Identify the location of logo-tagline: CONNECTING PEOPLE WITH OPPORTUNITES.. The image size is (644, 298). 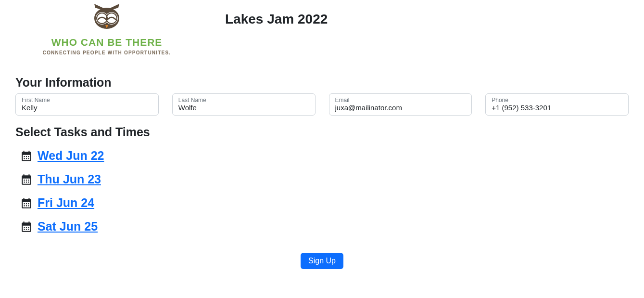
(107, 53).